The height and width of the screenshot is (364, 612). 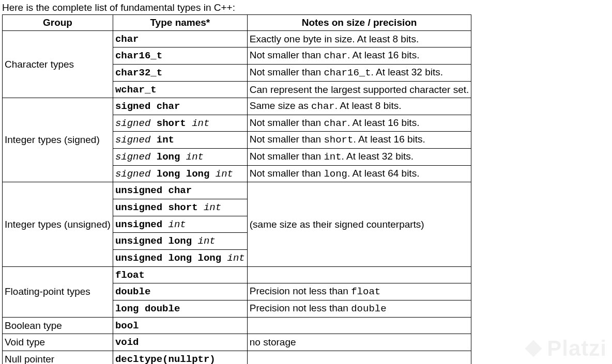 What do you see at coordinates (180, 39) in the screenshot?
I see `type-name-cell: char` at bounding box center [180, 39].